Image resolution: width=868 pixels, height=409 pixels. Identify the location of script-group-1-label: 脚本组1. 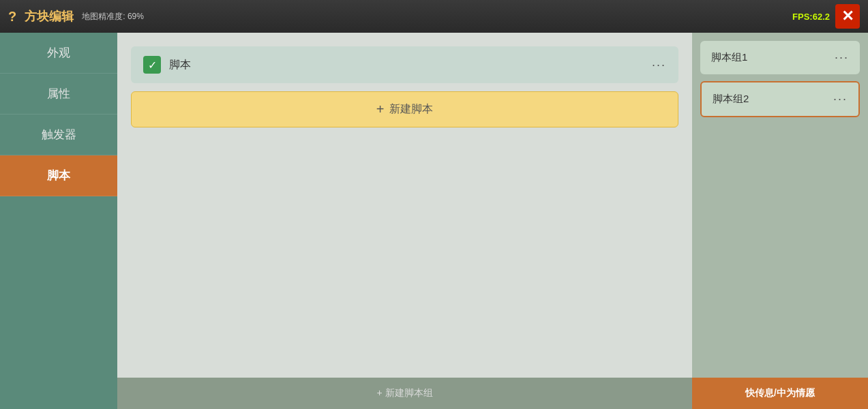
(730, 57).